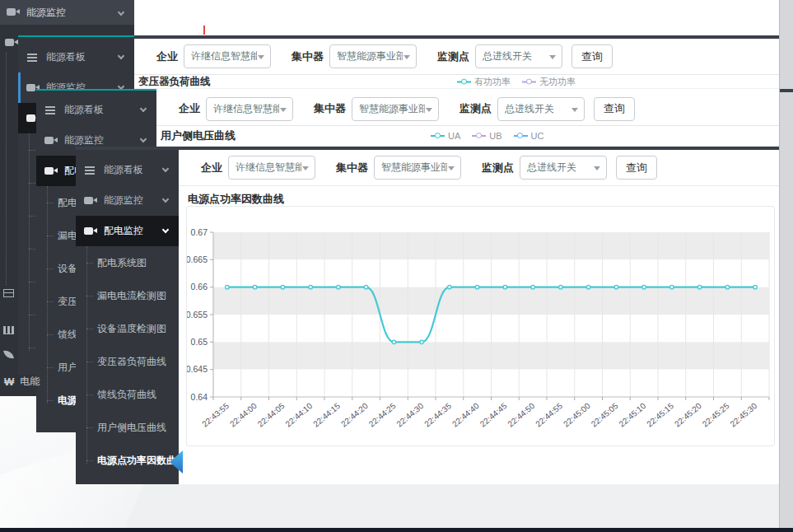 The width and height of the screenshot is (793, 532). Describe the element at coordinates (716, 415) in the screenshot. I see `svg-text: 22:45:25` at that location.